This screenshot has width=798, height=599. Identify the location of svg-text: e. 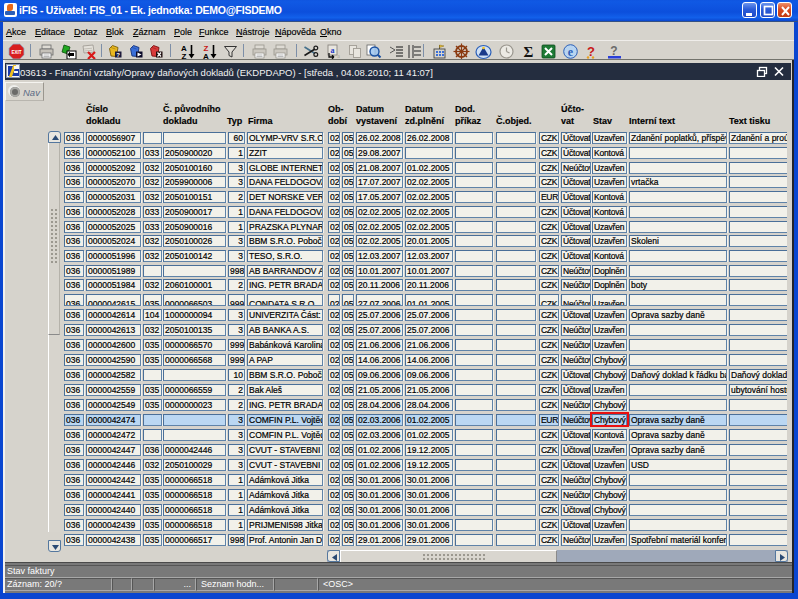
(571, 52).